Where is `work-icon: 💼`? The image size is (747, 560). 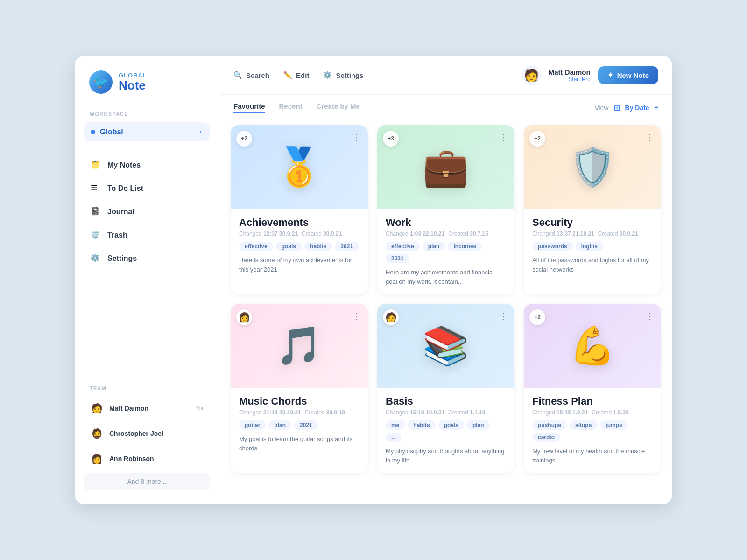
work-icon: 💼 is located at coordinates (446, 167).